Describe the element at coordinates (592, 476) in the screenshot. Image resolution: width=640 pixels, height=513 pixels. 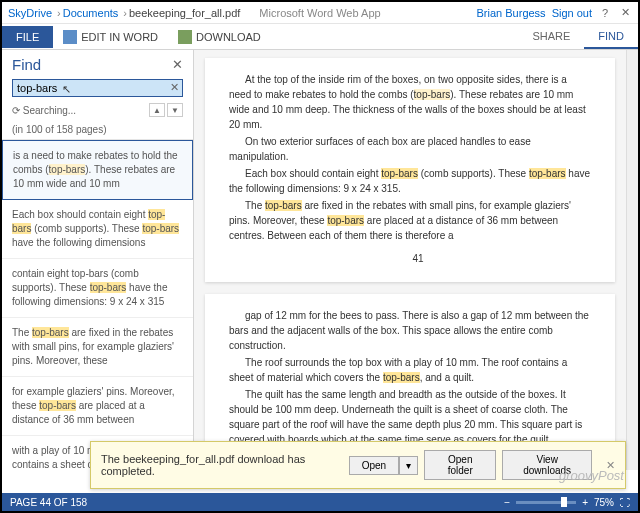
I see `watermark: groovyPost` at that location.